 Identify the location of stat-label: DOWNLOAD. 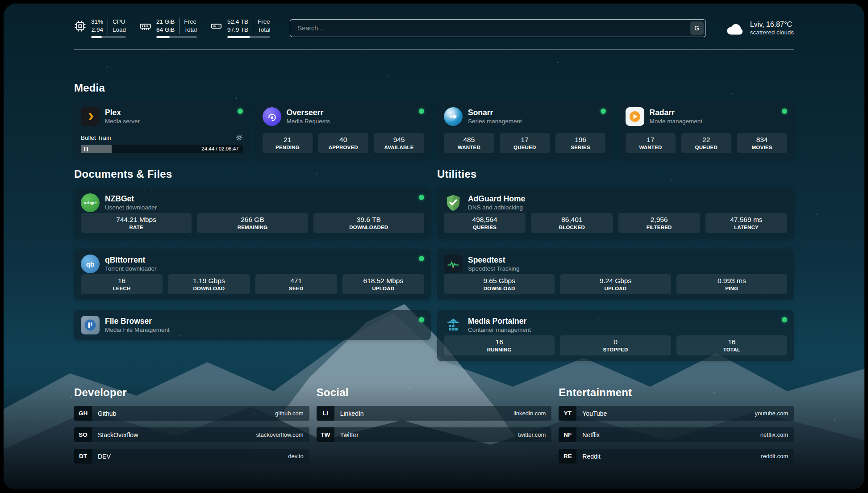
(499, 288).